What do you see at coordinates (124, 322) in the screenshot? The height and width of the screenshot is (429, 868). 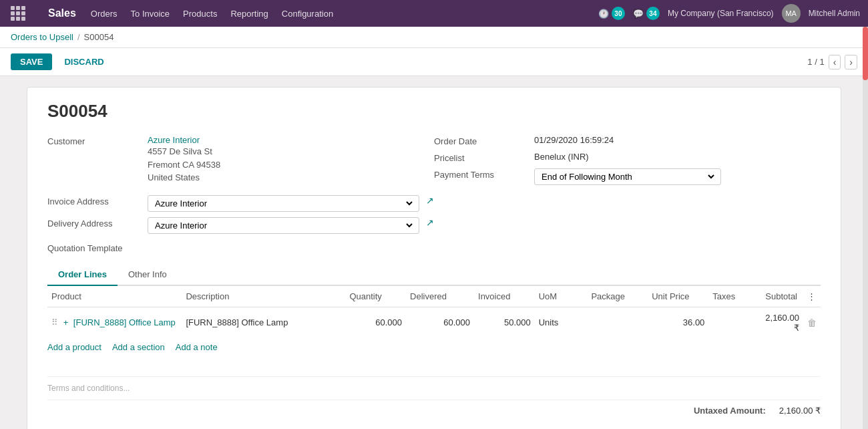 I see `product-link: [FURN_8888] Office Lamp` at bounding box center [124, 322].